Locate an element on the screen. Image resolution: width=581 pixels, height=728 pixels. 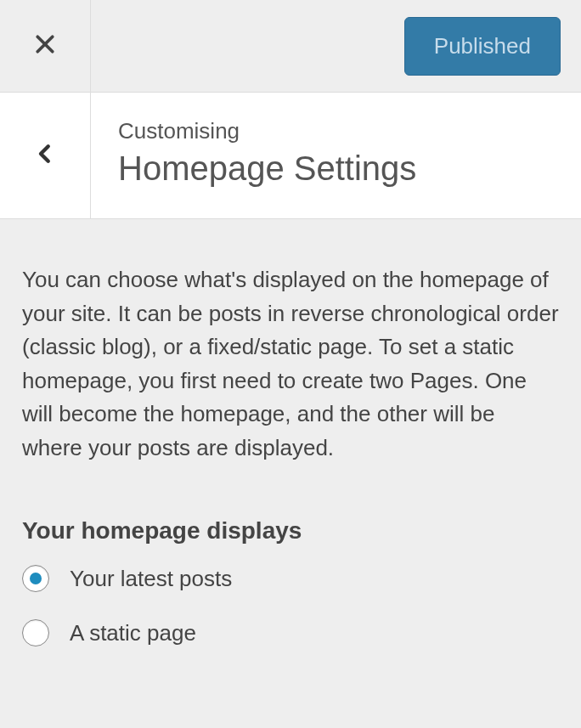
panel-title: Homepage Settings is located at coordinates (338, 168).